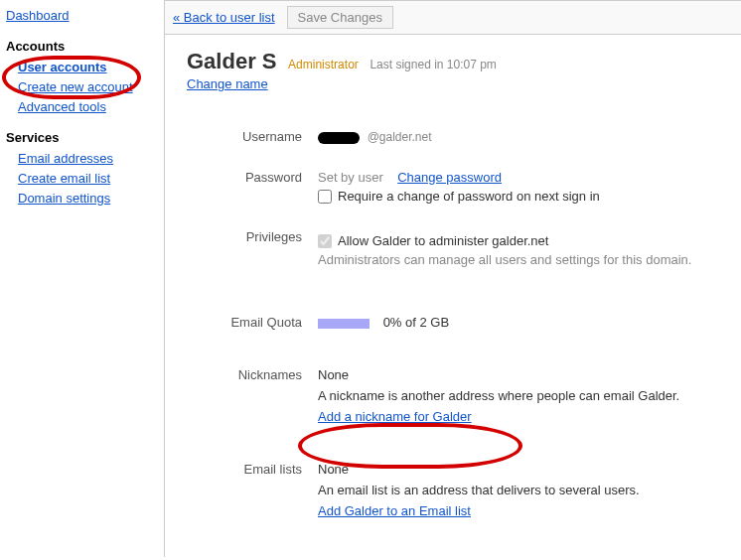 The height and width of the screenshot is (560, 741). What do you see at coordinates (399, 137) in the screenshot?
I see `username-domain: @galder.net` at bounding box center [399, 137].